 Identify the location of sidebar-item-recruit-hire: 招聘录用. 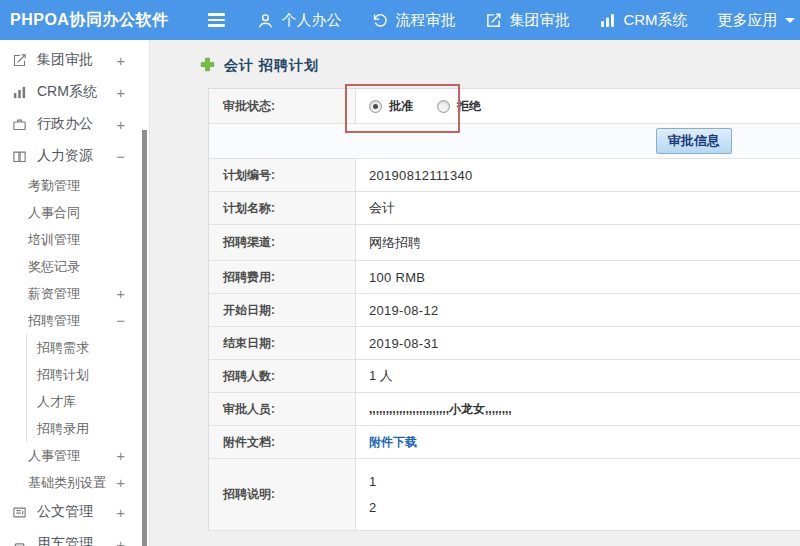
(88, 428).